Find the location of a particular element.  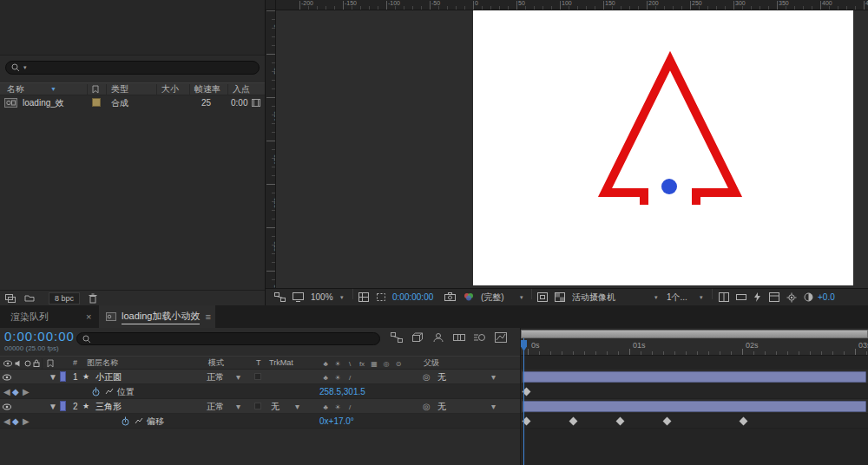

column-trkmat: TrkMat is located at coordinates (281, 363).